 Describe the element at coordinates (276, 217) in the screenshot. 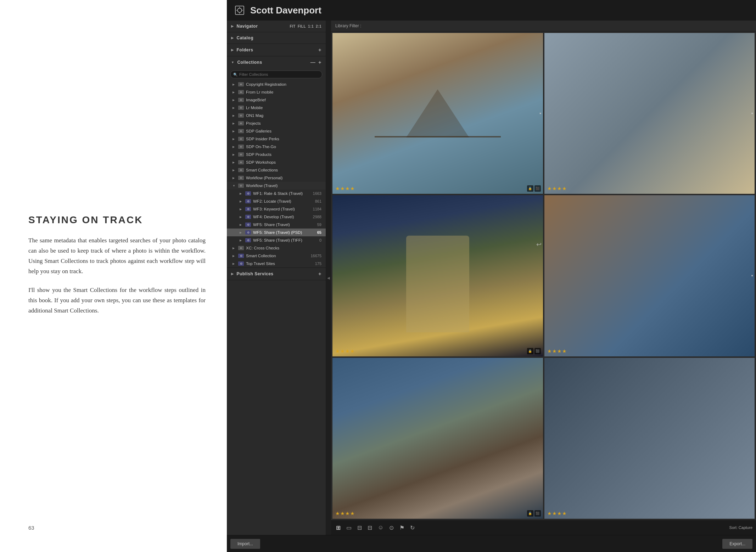

I see `collection-item-wf4: ▶ ⚙ WF4: Develop (Travel) 2988` at that location.